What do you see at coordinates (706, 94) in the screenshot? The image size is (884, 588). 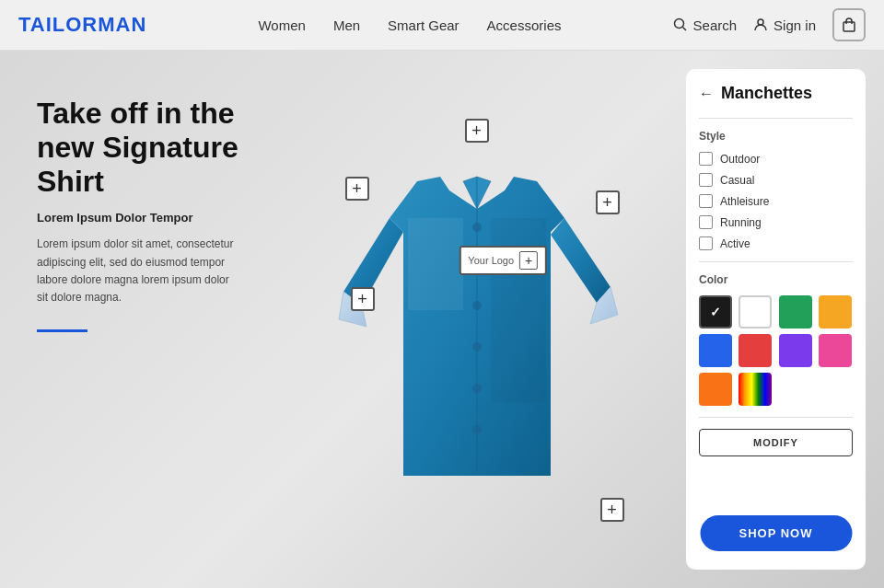 I see `back-arrow-icon: ←` at bounding box center [706, 94].